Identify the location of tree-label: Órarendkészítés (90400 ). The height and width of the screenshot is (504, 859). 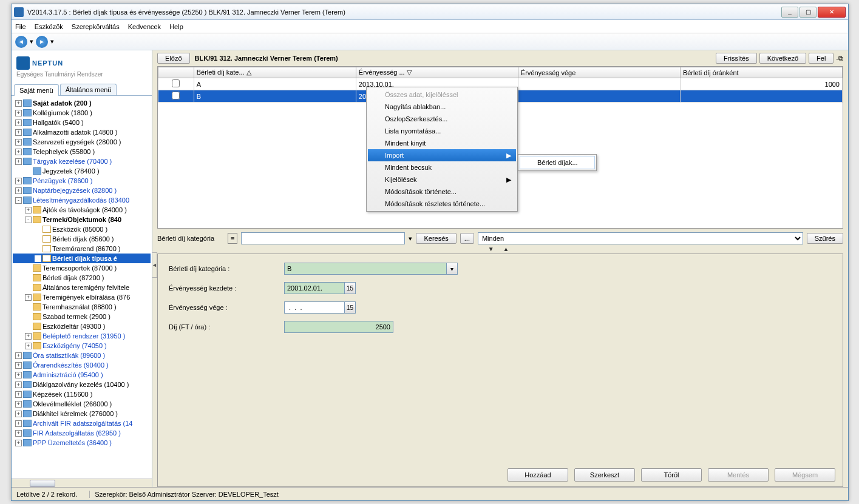
(70, 365).